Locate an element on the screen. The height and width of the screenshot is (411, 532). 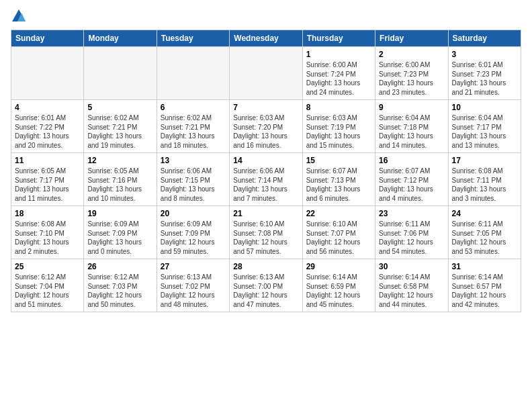
day-info: Sunrise: 6:04 AM Sunset: 7:18 PM Dayligh… is located at coordinates (411, 132).